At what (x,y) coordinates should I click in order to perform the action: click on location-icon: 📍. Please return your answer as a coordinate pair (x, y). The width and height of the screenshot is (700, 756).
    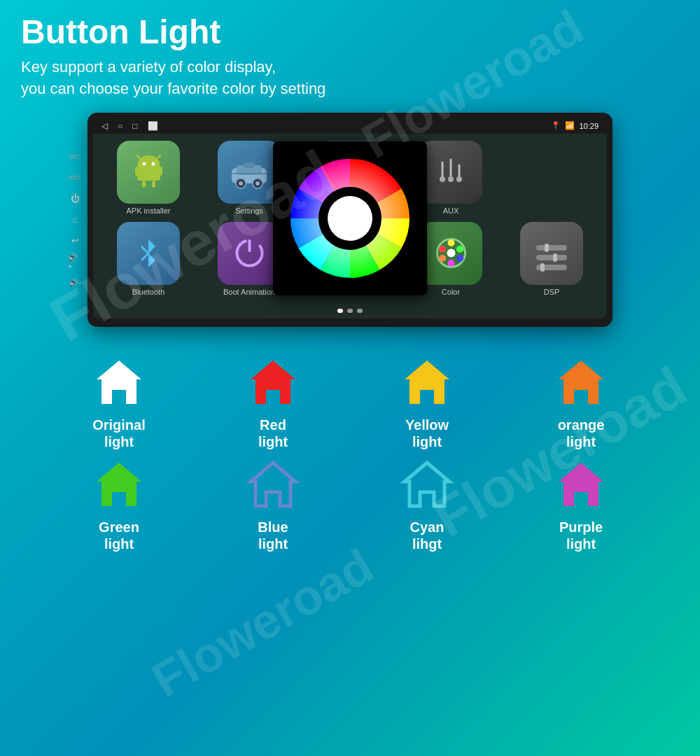
    Looking at the image, I should click on (556, 126).